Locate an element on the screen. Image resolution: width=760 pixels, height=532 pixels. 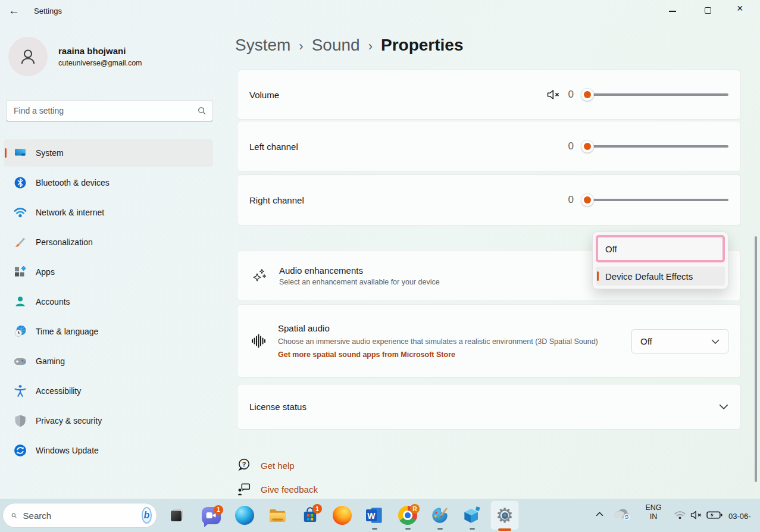
left-channel-card: Left channel 0 is located at coordinates (489, 146).